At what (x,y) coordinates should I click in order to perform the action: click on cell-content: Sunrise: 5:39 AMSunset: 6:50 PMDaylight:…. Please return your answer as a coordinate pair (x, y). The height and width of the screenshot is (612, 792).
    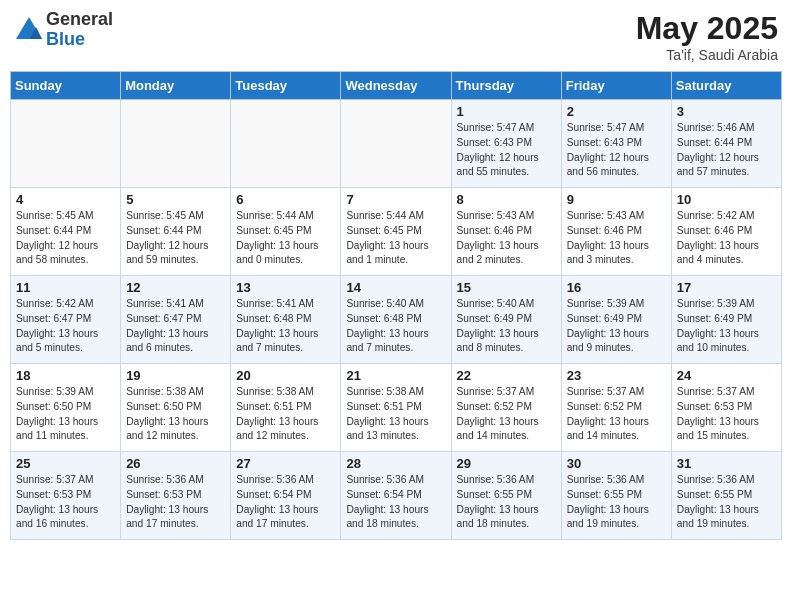
    Looking at the image, I should click on (66, 414).